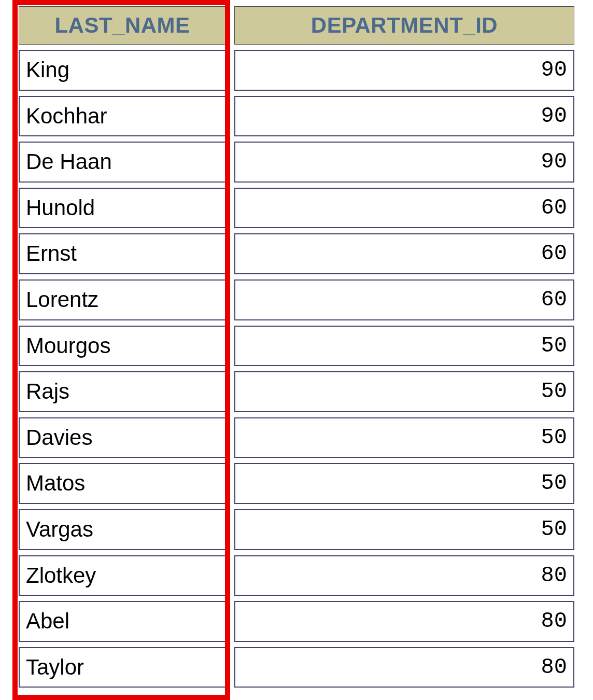 The height and width of the screenshot is (700, 593). Describe the element at coordinates (122, 208) in the screenshot. I see `table-cell: Hunold` at that location.